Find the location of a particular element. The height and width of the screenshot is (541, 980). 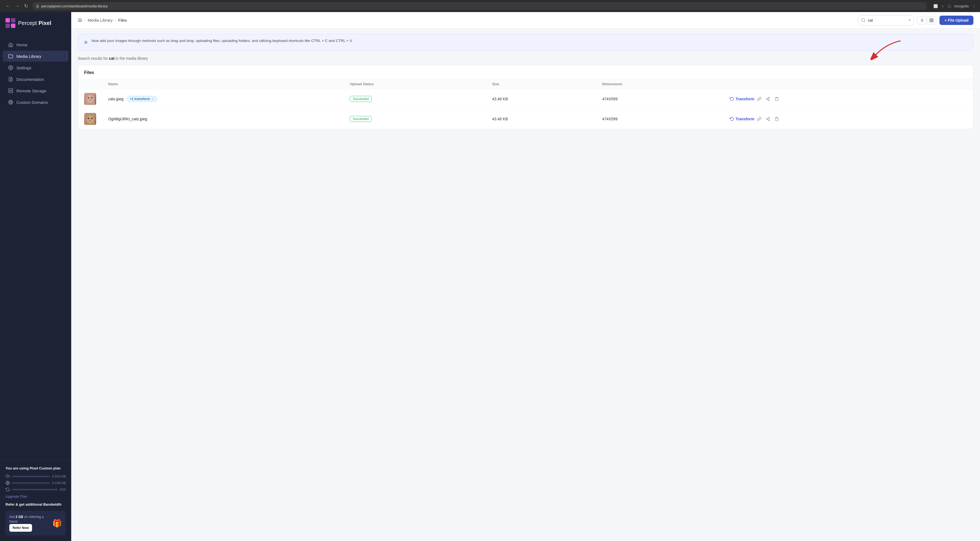

reload-button: ↻ is located at coordinates (26, 6).